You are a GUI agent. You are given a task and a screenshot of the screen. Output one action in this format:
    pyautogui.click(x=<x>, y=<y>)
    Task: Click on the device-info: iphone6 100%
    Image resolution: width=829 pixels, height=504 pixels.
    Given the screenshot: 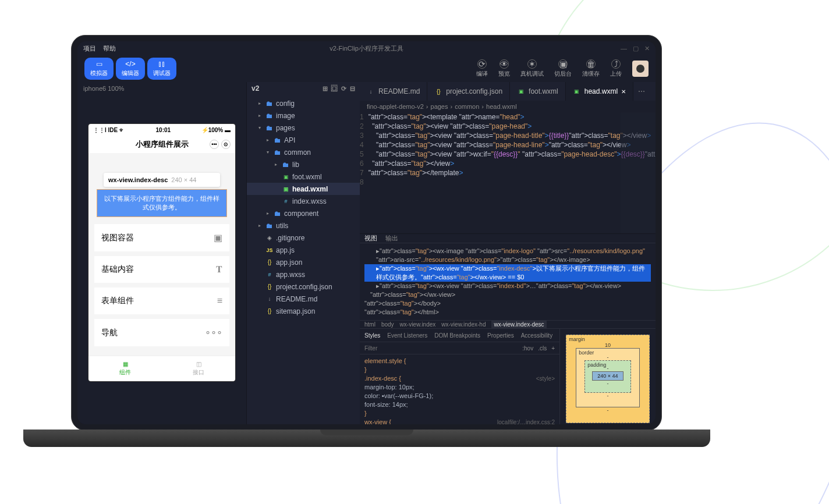 What is the action you would take?
    pyautogui.click(x=162, y=88)
    